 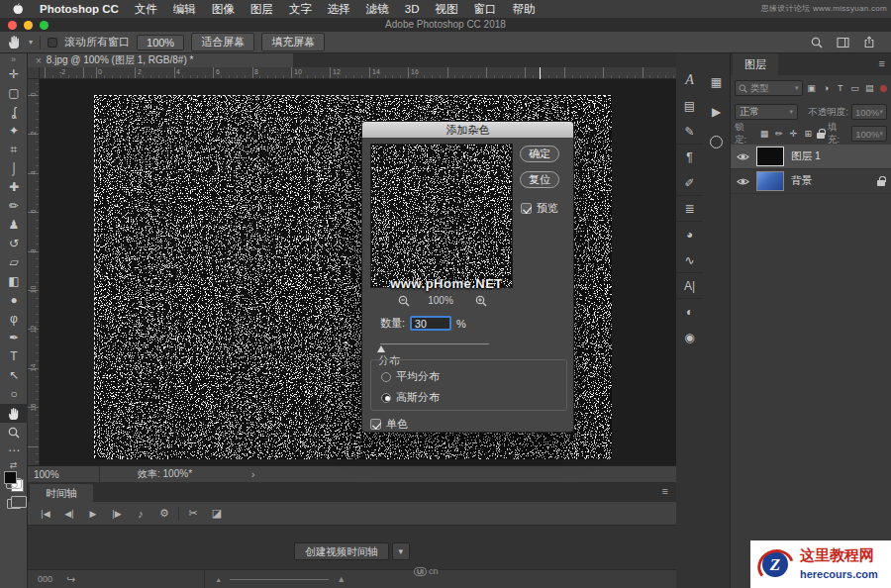 What do you see at coordinates (18, 10) in the screenshot?
I see `apple-menu` at bounding box center [18, 10].